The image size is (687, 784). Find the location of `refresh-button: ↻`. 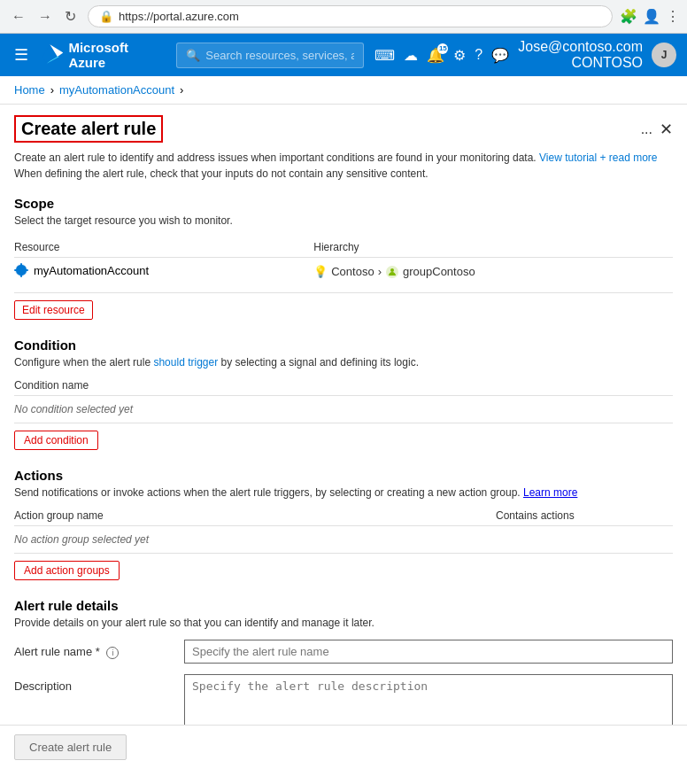

refresh-button: ↻ is located at coordinates (71, 16).